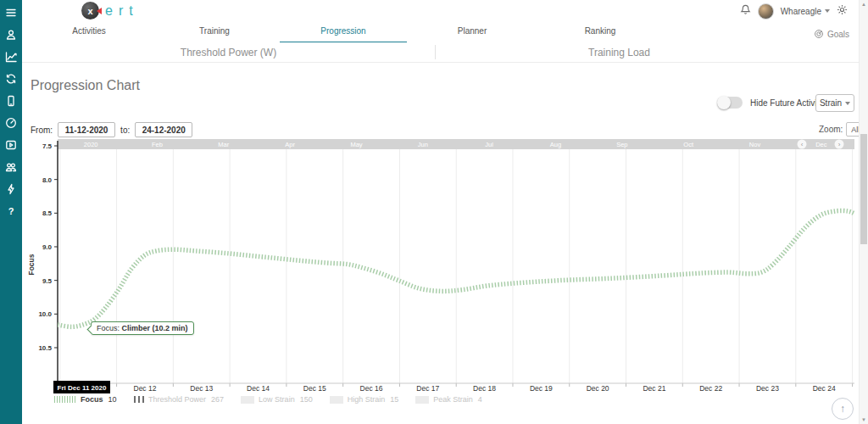  Describe the element at coordinates (47, 146) in the screenshot. I see `y-axis-label: 7.5` at that location.